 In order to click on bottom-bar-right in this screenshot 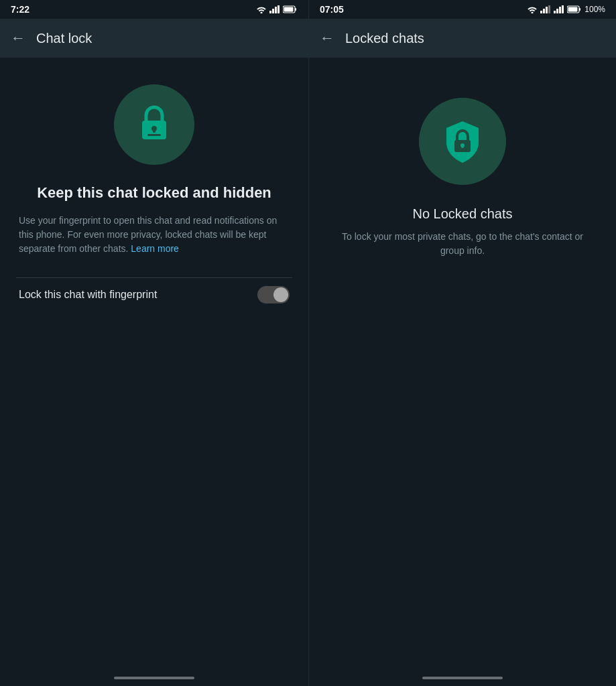, I will do `click(463, 681)`.